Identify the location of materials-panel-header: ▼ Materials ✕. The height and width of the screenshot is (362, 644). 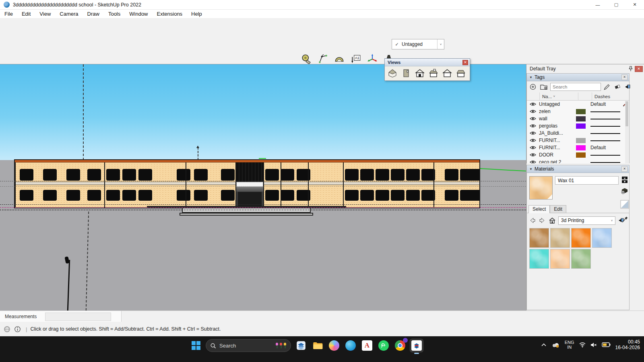
(578, 169).